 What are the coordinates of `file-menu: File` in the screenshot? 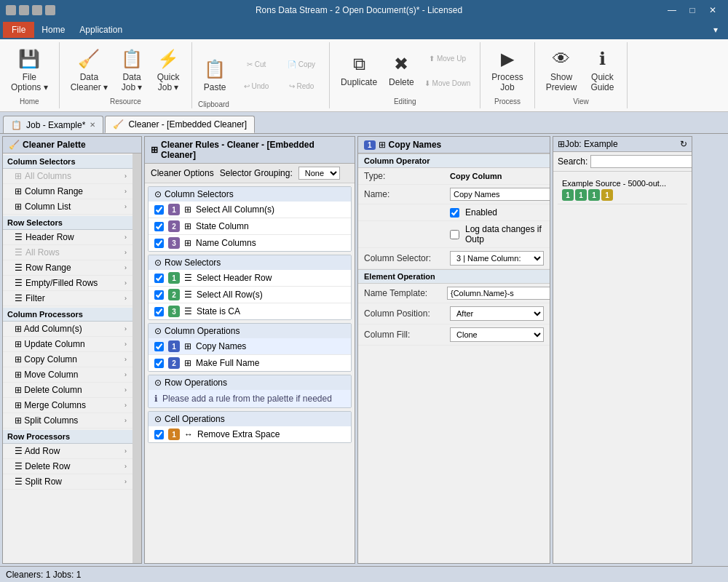 It's located at (19, 30).